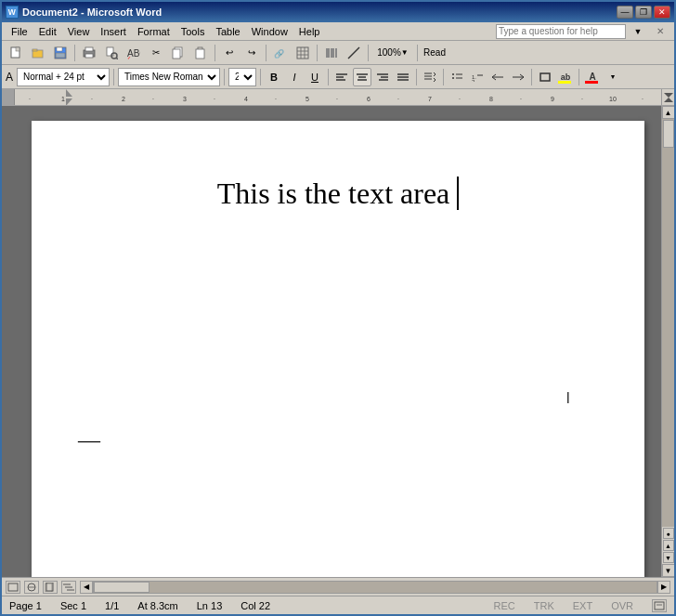 The width and height of the screenshot is (676, 616). I want to click on highlight-button: ab, so click(566, 77).